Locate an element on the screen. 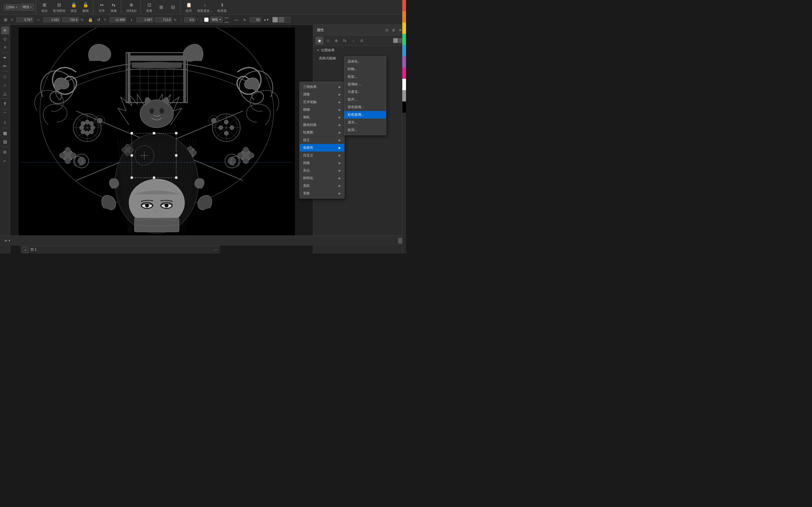 This screenshot has height=507, width=812. split-view-button: ⊟ is located at coordinates (173, 7).